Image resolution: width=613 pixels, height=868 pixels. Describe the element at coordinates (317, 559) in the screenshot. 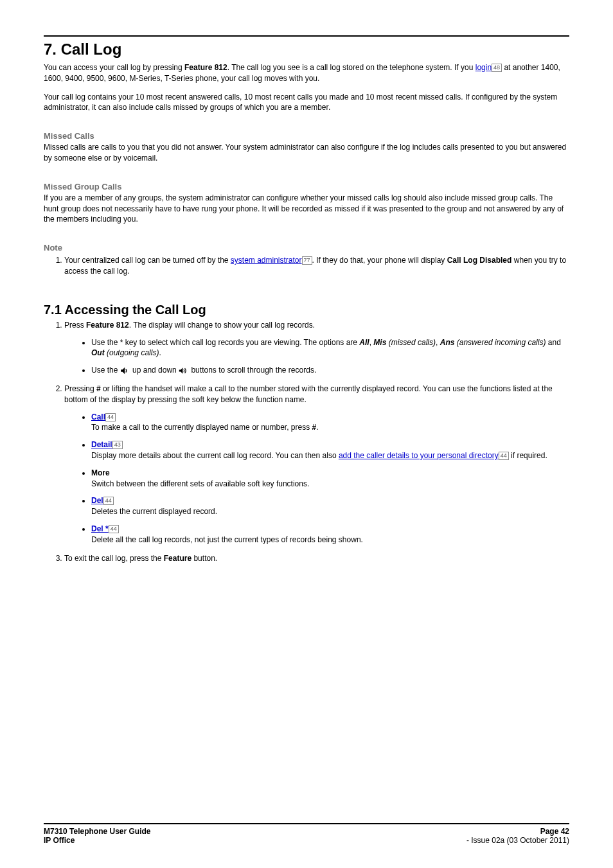

I see `step-3: To exit the call log, press the Feature …` at that location.